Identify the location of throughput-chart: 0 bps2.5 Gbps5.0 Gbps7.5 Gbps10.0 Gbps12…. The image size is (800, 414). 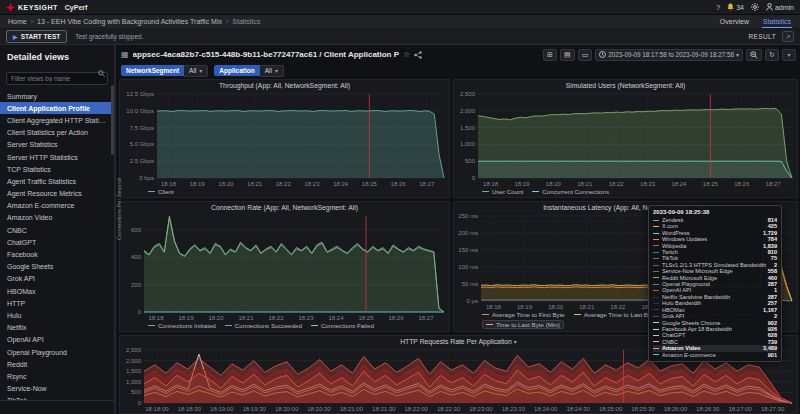
(284, 140).